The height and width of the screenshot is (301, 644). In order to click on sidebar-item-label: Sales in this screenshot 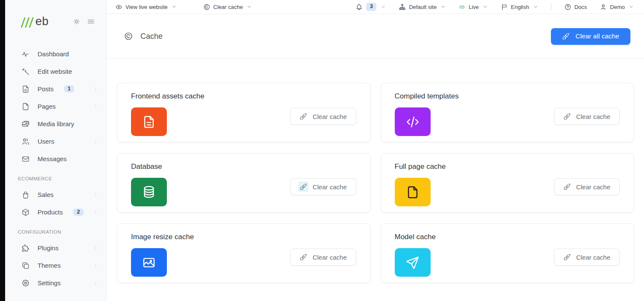, I will do `click(46, 194)`.